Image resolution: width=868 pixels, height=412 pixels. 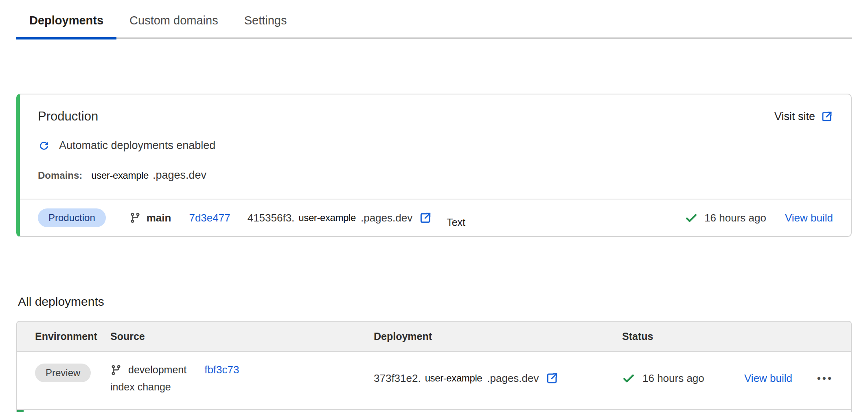 What do you see at coordinates (397, 379) in the screenshot?
I see `preview-deployment-id: 373f31e2.` at bounding box center [397, 379].